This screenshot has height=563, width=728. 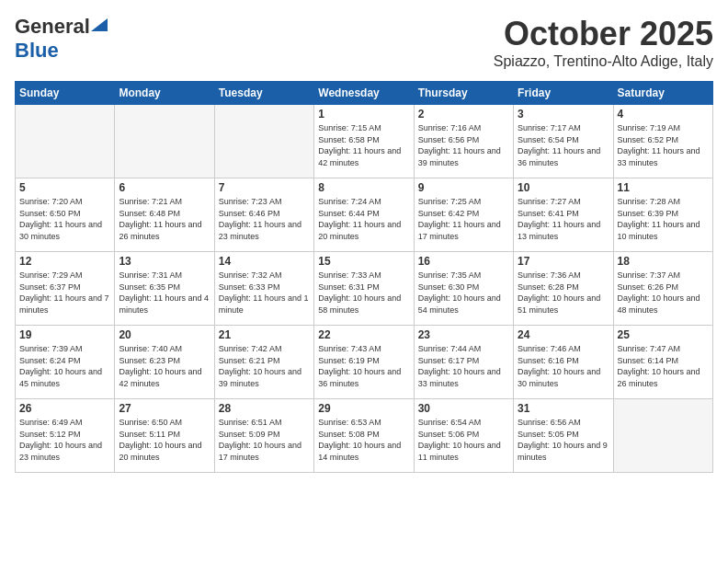 I want to click on day-info: Sunrise: 7:43 AMSunset: 6:19 PMDaylight:…, so click(x=364, y=366).